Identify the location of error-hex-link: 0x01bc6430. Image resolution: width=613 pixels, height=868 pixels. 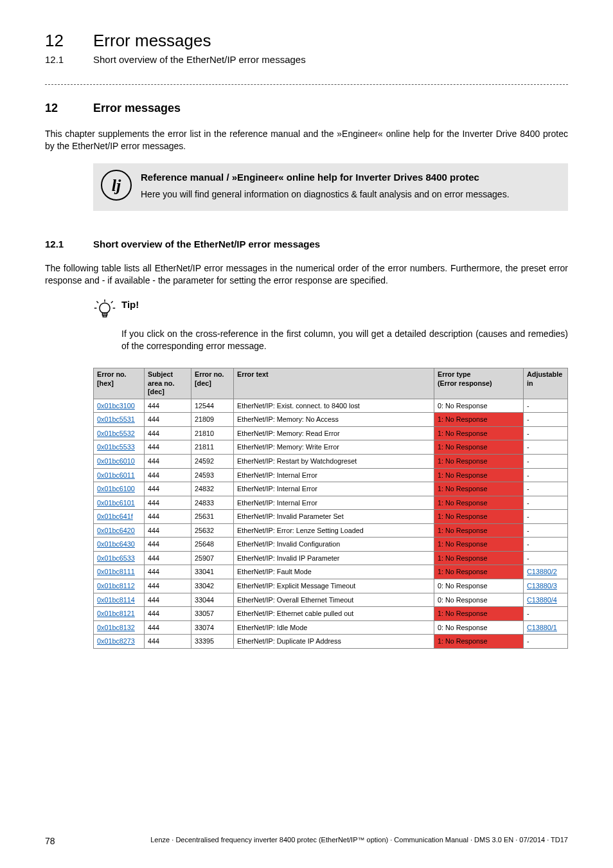
(116, 544).